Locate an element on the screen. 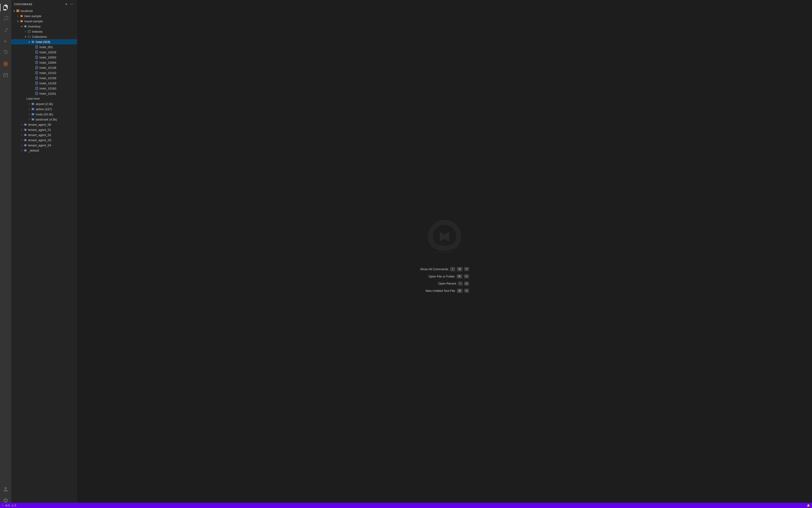  chevron-collections is located at coordinates (26, 37).